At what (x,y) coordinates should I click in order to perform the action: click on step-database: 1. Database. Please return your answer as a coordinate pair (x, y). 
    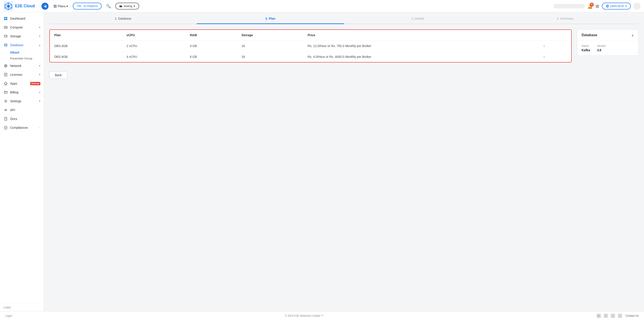
    Looking at the image, I should click on (123, 19).